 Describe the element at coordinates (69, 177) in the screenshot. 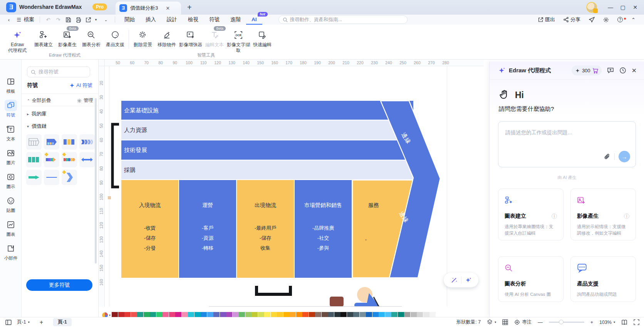

I see `symbol-chevron-blue` at that location.